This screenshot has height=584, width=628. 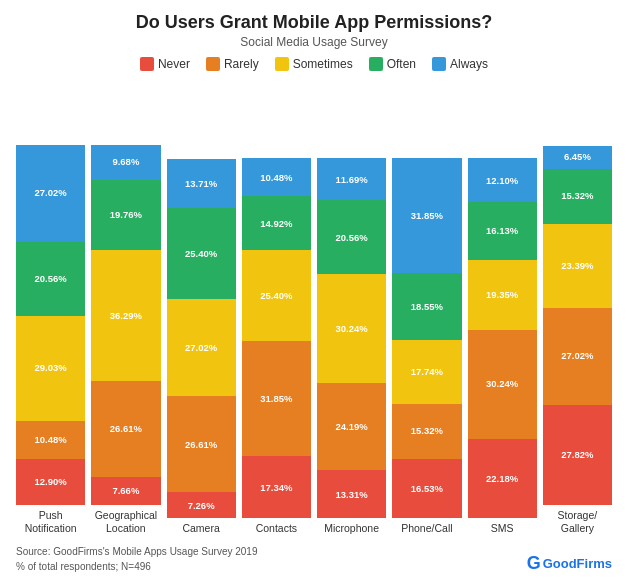 What do you see at coordinates (578, 356) in the screenshot?
I see `bar-segment-rarely: 27.02%` at bounding box center [578, 356].